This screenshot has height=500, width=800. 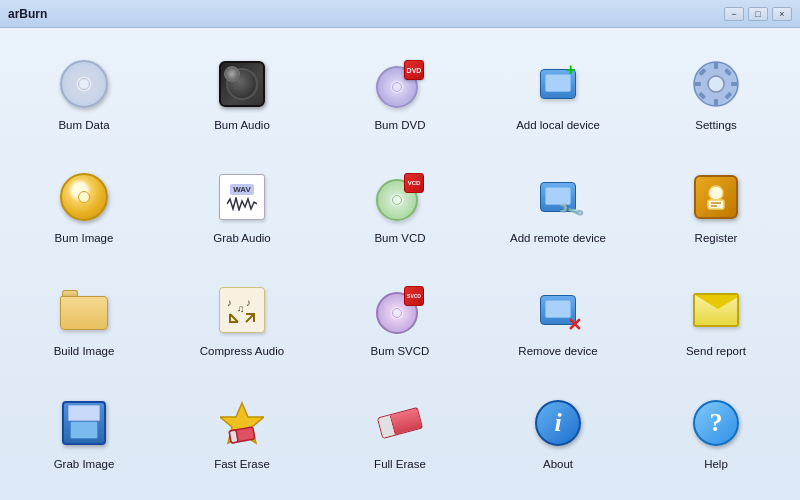 I want to click on grab-audio-button: Grab Audio, so click(x=242, y=208).